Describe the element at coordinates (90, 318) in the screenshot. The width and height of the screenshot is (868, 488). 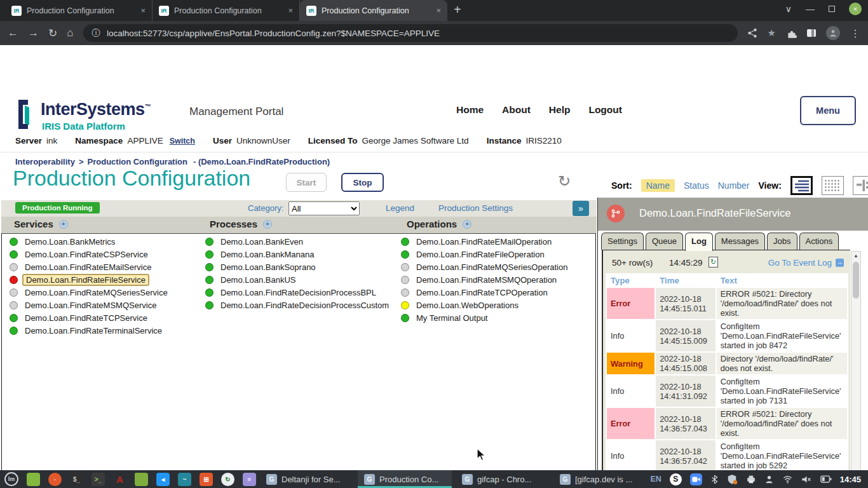
I see `config-item: Demo.Loan.FindRateTCPService` at that location.